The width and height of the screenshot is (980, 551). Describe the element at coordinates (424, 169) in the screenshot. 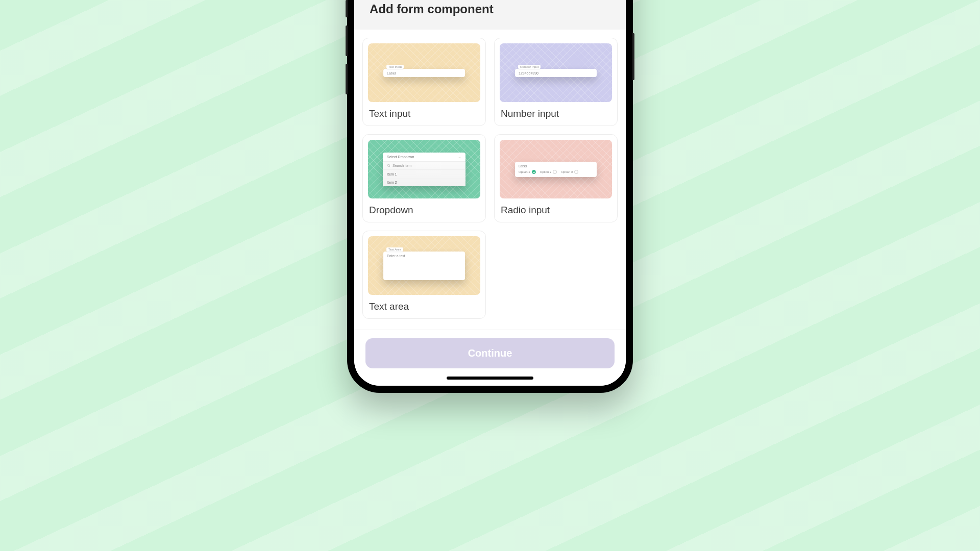

I see `mock-dropdown: Select Dropdown ⌄ Search item Item 1 Ite…` at that location.